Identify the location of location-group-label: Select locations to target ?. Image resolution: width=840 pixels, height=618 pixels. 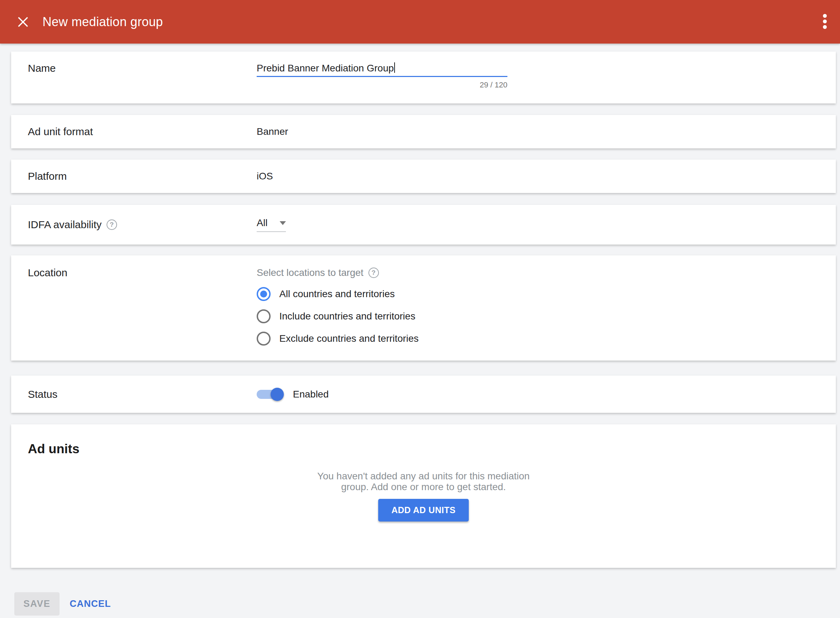
(337, 273).